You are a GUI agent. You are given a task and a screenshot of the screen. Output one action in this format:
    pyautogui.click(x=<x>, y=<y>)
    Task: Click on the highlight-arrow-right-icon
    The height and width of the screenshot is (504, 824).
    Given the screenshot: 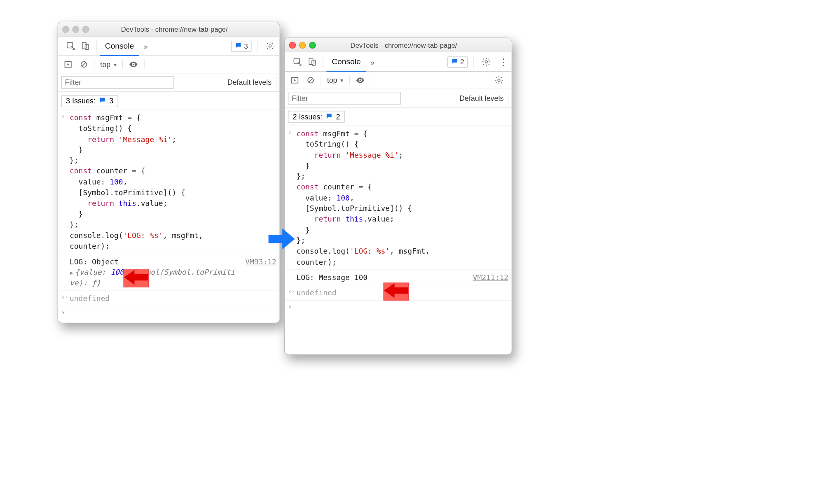 What is the action you would take?
    pyautogui.click(x=396, y=292)
    